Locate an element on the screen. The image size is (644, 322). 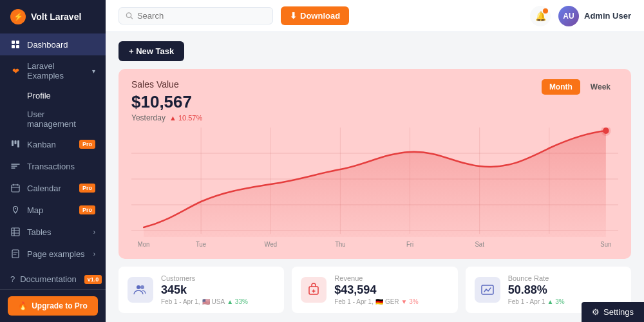
calendar-label: Calendar is located at coordinates (50, 188).